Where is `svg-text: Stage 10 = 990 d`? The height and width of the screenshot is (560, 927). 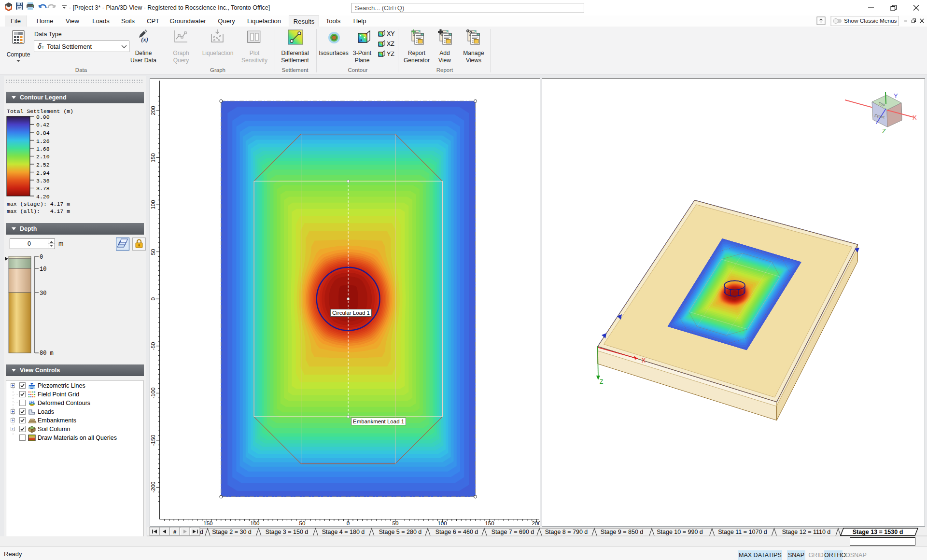 svg-text: Stage 10 = 990 d is located at coordinates (680, 532).